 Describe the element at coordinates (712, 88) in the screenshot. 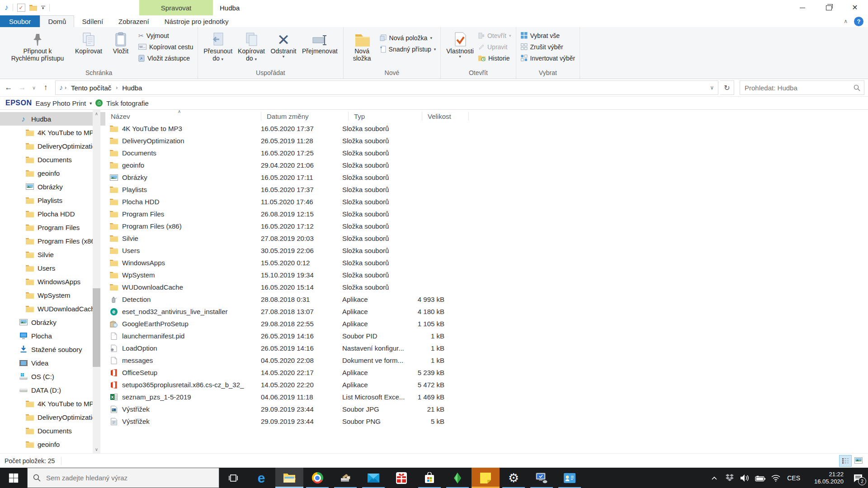

I see `address-dropdown-icon: ∨` at that location.